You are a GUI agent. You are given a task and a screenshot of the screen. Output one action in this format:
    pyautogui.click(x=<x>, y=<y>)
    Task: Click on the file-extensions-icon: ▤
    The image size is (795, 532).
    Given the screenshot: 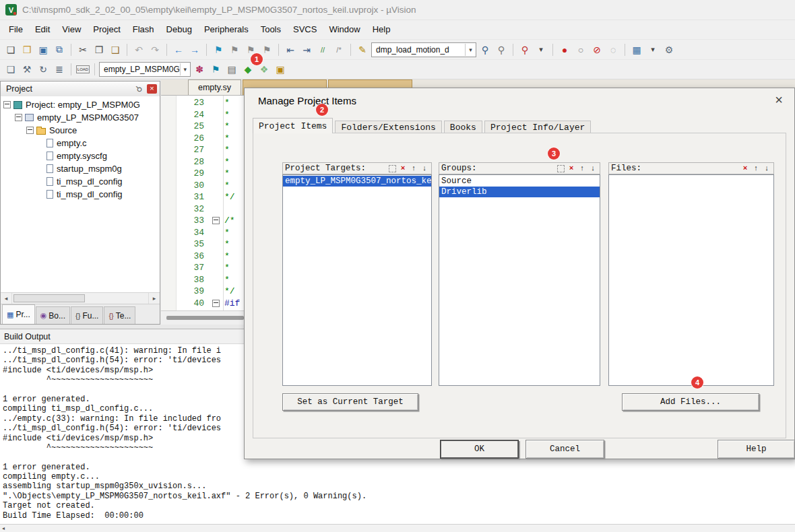 What is the action you would take?
    pyautogui.click(x=232, y=69)
    